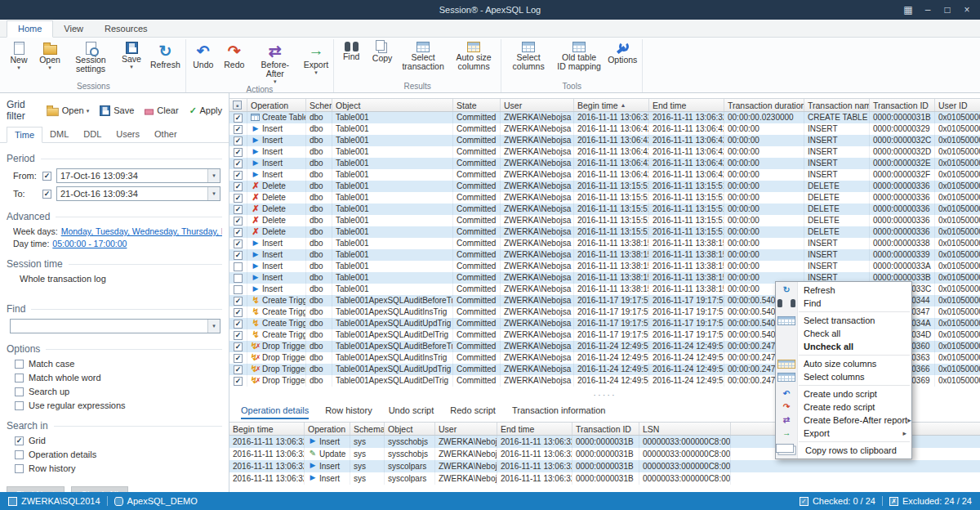 Image resolution: width=980 pixels, height=510 pixels. I want to click on column-header-state: State, so click(477, 105).